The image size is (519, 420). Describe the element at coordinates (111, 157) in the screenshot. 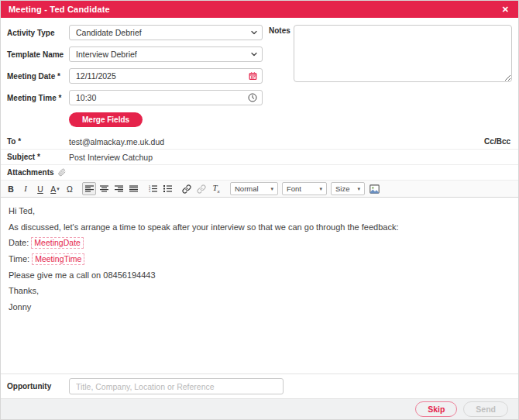

I see `subject-value: Post Interview Catchup` at that location.